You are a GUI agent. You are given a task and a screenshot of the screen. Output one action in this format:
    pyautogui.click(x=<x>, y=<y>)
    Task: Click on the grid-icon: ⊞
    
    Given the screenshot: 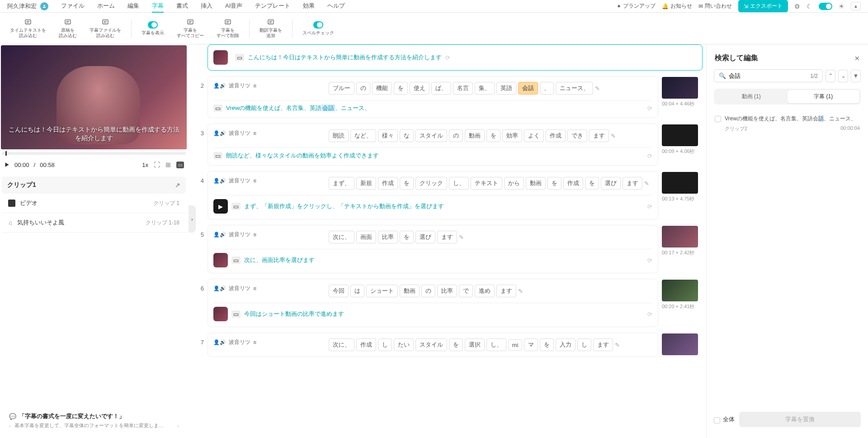 What is the action you would take?
    pyautogui.click(x=168, y=165)
    